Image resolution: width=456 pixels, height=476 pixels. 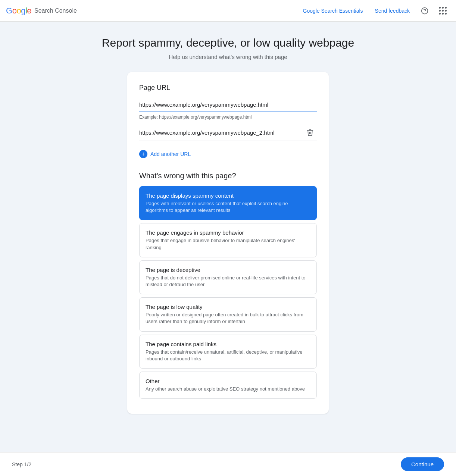 What do you see at coordinates (228, 270) in the screenshot?
I see `option-title-deceptive: The page is deceptive` at bounding box center [228, 270].